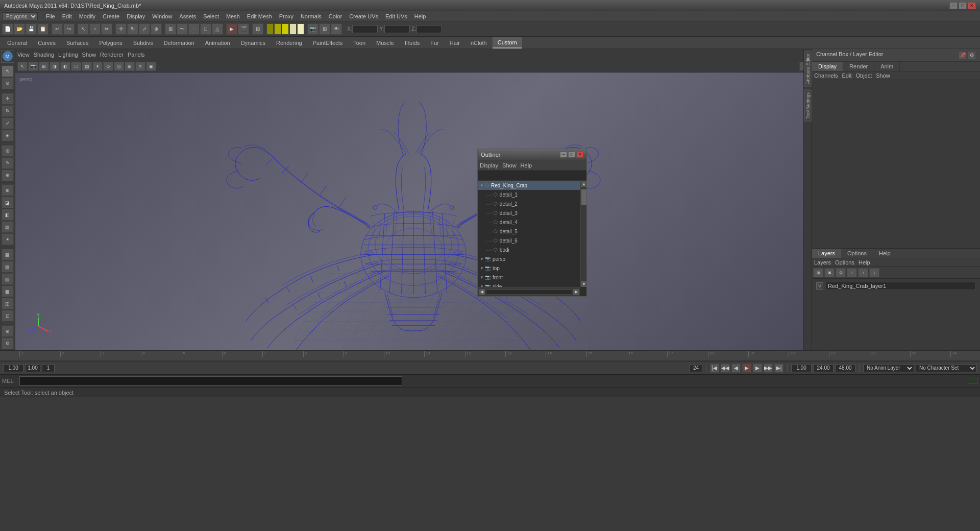 The width and height of the screenshot is (980, 531). I want to click on cb-tab-anim: Anim, so click(887, 66).